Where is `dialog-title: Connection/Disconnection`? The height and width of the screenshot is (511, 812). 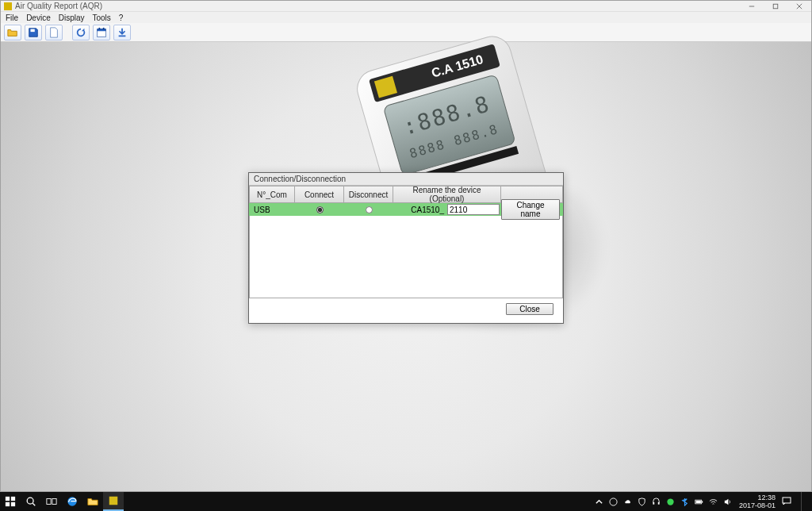
dialog-title: Connection/Disconnection is located at coordinates (406, 179).